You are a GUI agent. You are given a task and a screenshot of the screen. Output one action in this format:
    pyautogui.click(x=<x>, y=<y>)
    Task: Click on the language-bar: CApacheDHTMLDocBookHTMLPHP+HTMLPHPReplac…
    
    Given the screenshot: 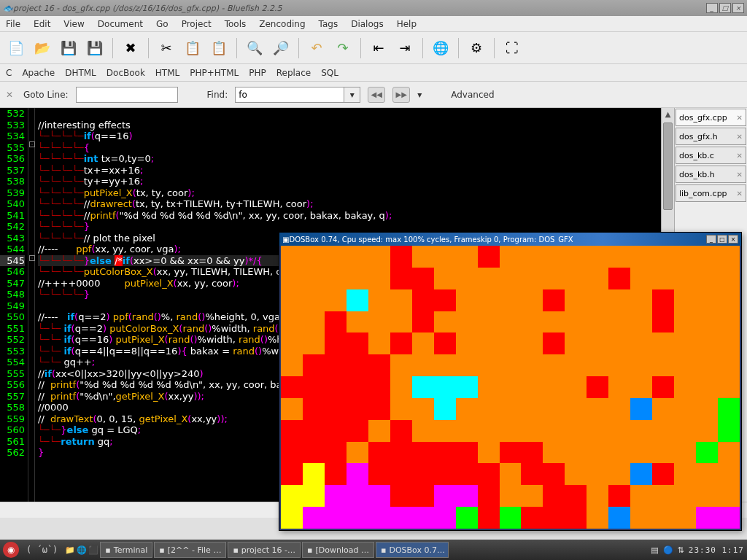 What is the action you would take?
    pyautogui.click(x=374, y=73)
    